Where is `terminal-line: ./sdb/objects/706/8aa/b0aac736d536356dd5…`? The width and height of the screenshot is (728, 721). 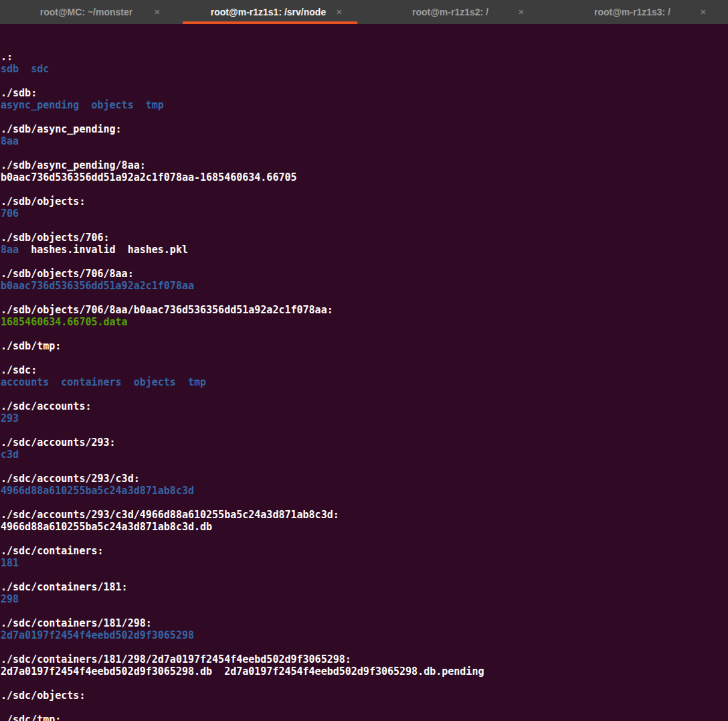 terminal-line: ./sdb/objects/706/8aa/b0aac736d536356dd5… is located at coordinates (364, 310).